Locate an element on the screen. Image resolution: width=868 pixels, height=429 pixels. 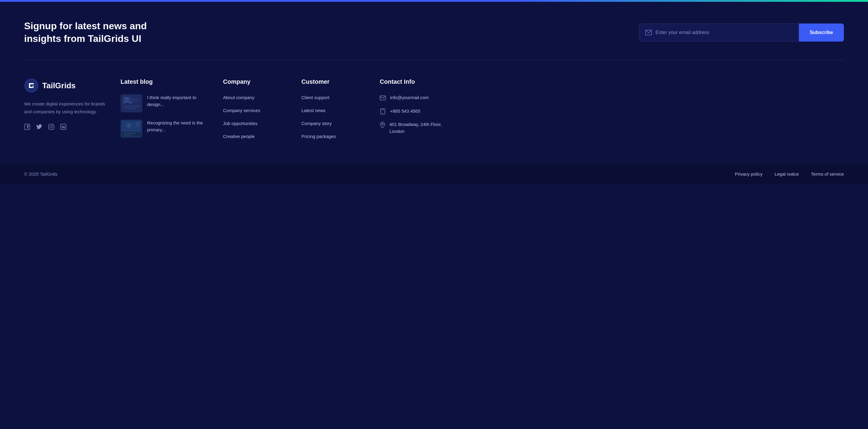
contact-phone-text: +885 543 4565 is located at coordinates (405, 111).